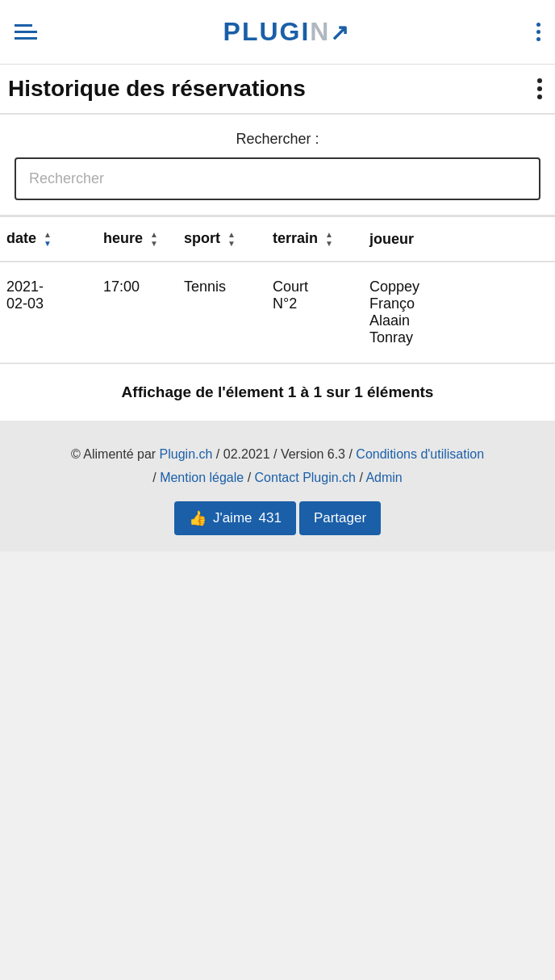  I want to click on footer: © Alimenté par Plugin.ch / 02.2021 / Ver…, so click(278, 486).